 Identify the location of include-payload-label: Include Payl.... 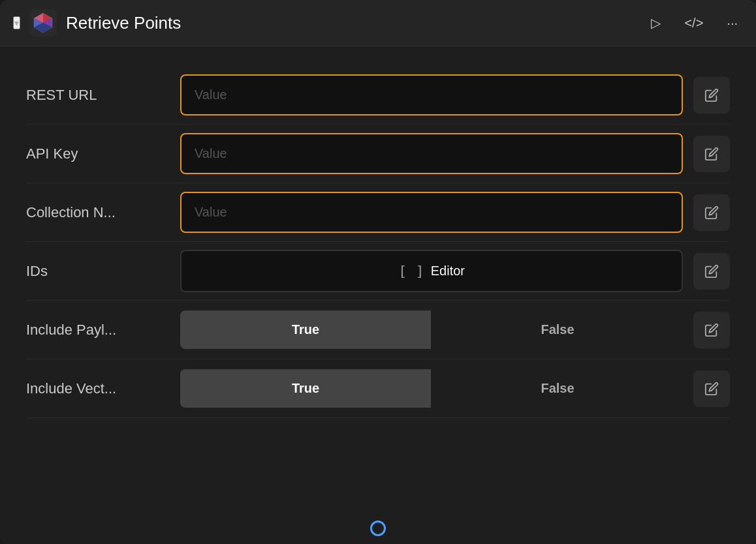
(98, 330).